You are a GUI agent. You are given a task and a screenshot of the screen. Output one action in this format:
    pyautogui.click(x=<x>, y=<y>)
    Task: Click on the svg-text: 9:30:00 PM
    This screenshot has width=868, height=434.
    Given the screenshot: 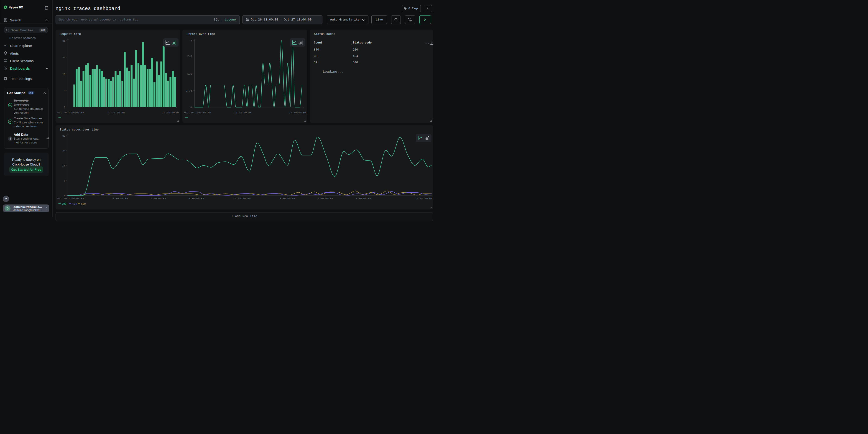 What is the action you would take?
    pyautogui.click(x=196, y=198)
    